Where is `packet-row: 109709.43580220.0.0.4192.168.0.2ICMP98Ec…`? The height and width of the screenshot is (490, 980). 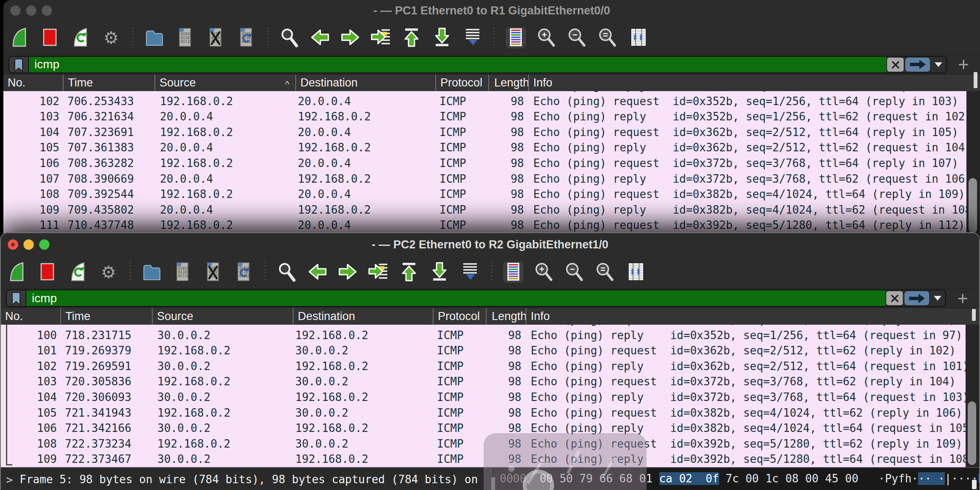
packet-row: 109709.43580220.0.0.4192.168.0.2ICMP98Ec… is located at coordinates (492, 210).